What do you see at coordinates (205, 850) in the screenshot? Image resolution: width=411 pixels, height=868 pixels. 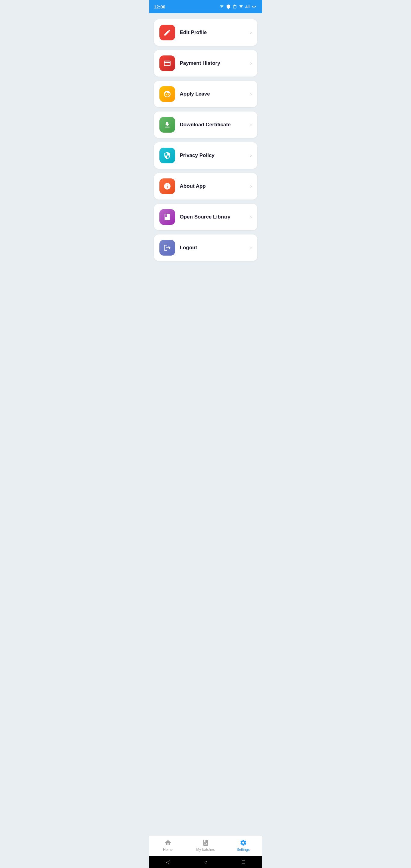 I see `my-batches-nav-label: My batches` at bounding box center [205, 850].